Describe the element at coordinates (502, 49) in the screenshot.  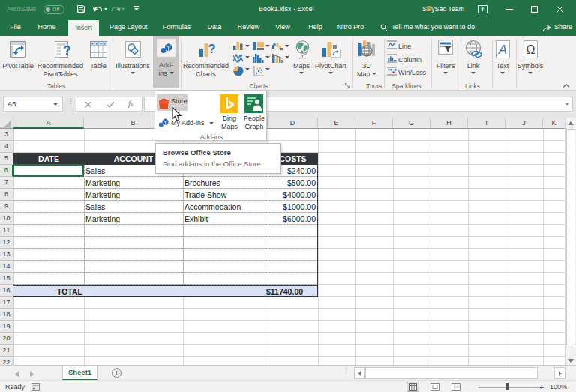
I see `svg-text: A` at that location.